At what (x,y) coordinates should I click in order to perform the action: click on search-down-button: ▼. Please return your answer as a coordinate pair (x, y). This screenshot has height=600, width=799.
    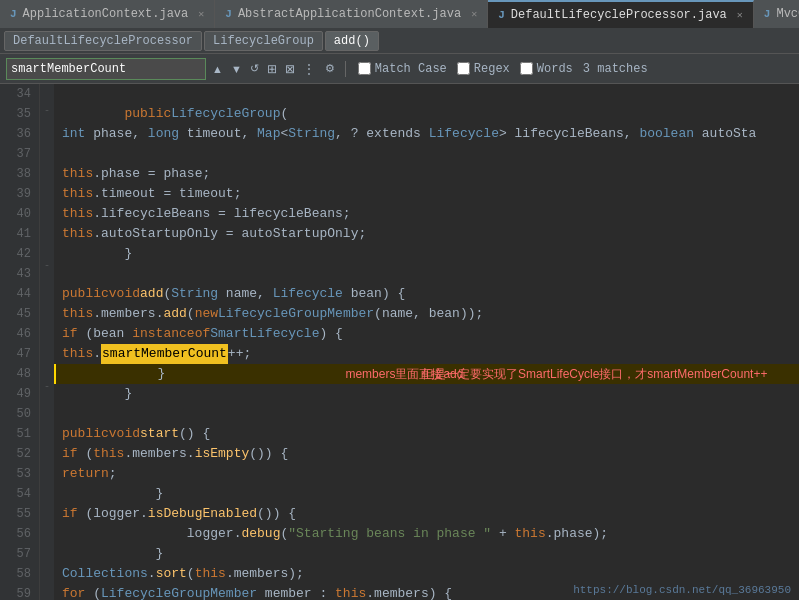
    Looking at the image, I should click on (236, 69).